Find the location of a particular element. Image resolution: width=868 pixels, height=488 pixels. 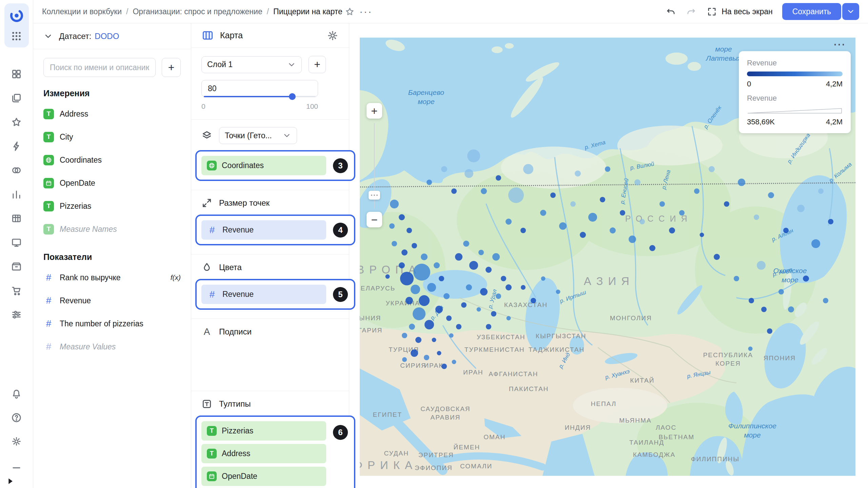

bolt-icon is located at coordinates (17, 146).